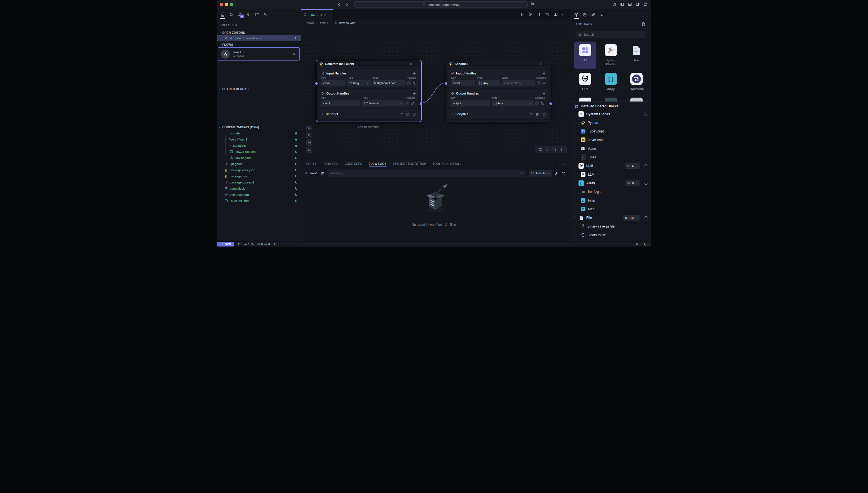 The image size is (868, 493). Describe the element at coordinates (611, 55) in the screenshot. I see `tile-system-blocks: System Blocks` at that location.